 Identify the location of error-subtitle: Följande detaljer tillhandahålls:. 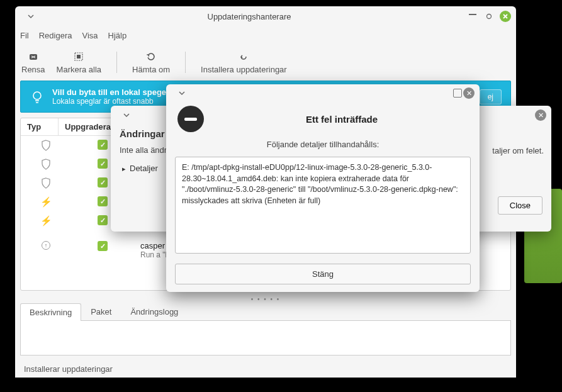
(323, 143).